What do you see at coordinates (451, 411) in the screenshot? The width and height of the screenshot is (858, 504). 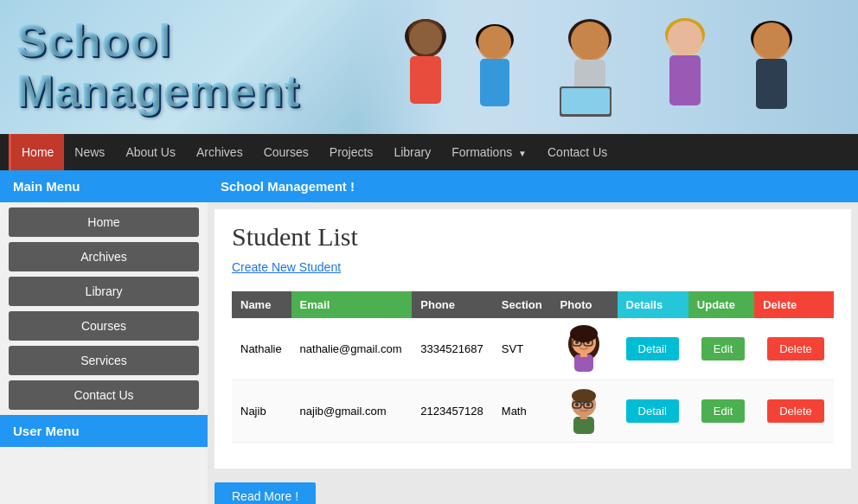 I see `student-phone-2: 2123457128` at bounding box center [451, 411].